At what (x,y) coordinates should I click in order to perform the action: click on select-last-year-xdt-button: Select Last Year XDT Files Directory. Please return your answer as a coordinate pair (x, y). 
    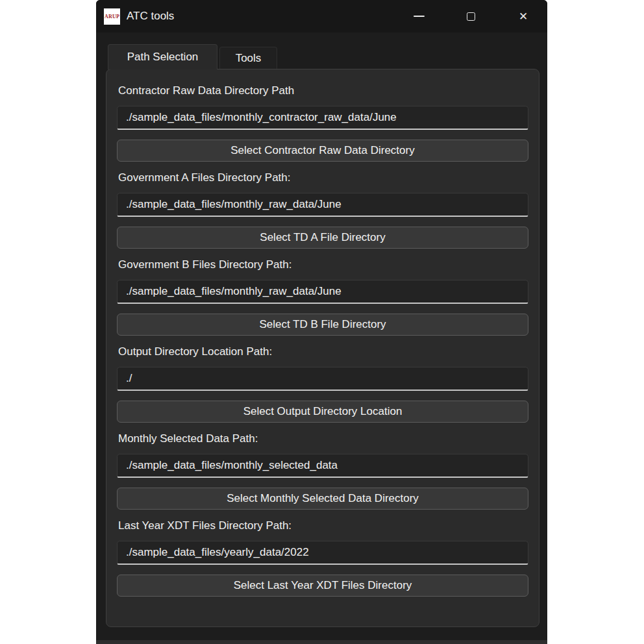
    Looking at the image, I should click on (323, 586).